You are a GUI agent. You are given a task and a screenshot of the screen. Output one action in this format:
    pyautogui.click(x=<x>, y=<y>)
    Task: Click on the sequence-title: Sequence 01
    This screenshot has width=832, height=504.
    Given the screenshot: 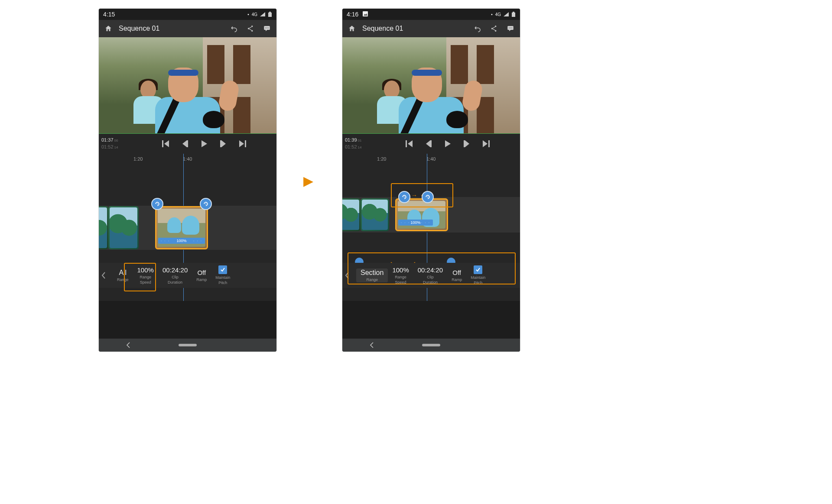 What is the action you would take?
    pyautogui.click(x=171, y=29)
    